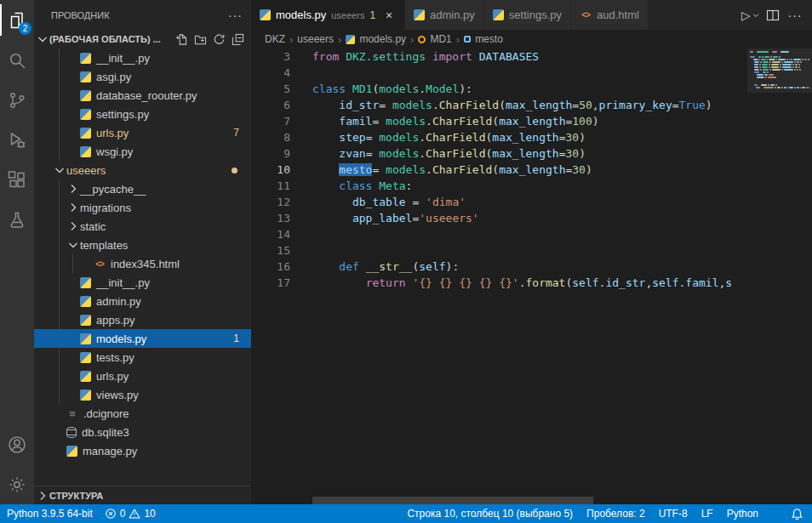 The height and width of the screenshot is (523, 812). I want to click on tree-item-templates: templates, so click(143, 245).